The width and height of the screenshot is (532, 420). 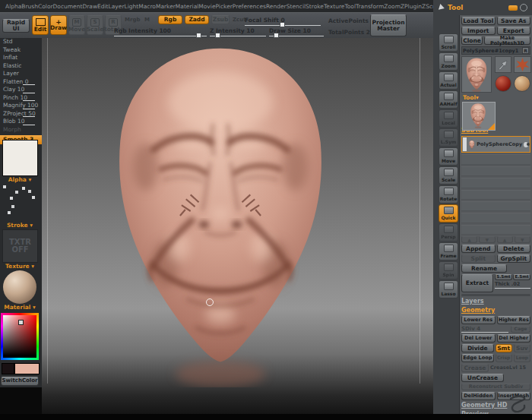 I want to click on menu-item-document: Document, so click(x=68, y=6).